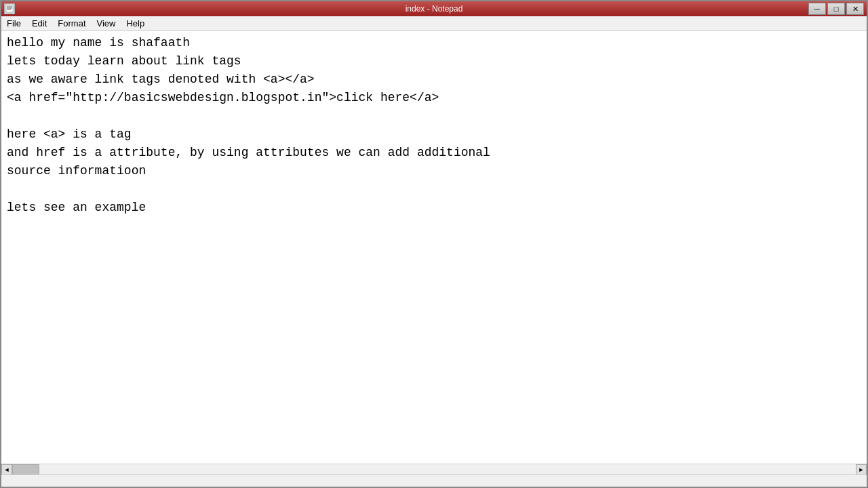 The width and height of the screenshot is (868, 488). I want to click on menu-help: Help, so click(136, 23).